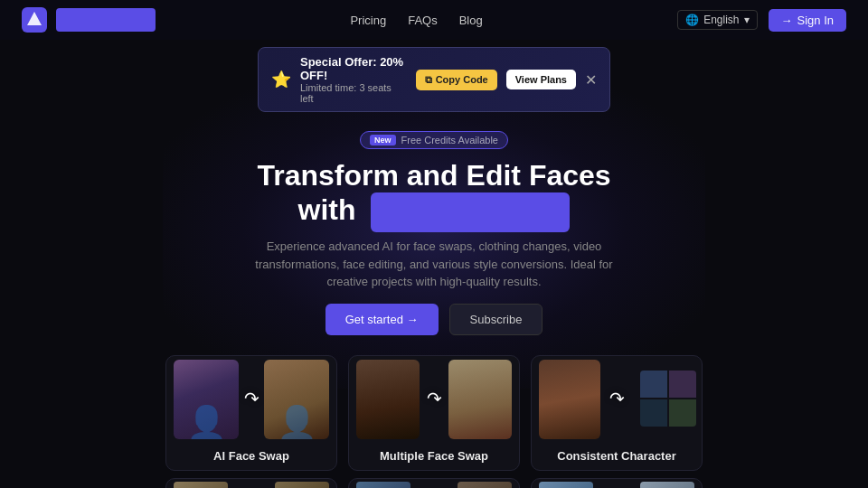 The width and height of the screenshot is (868, 488). What do you see at coordinates (617, 413) in the screenshot?
I see `feature-card-consistent-character: ↷ Consistent Character` at bounding box center [617, 413].